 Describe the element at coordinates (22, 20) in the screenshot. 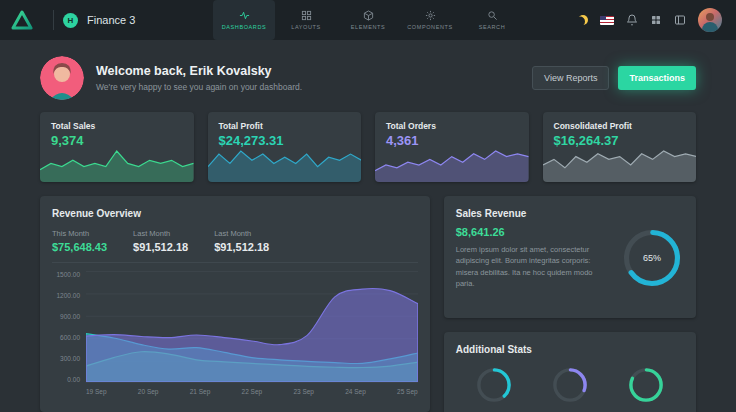

I see `app-logo` at that location.